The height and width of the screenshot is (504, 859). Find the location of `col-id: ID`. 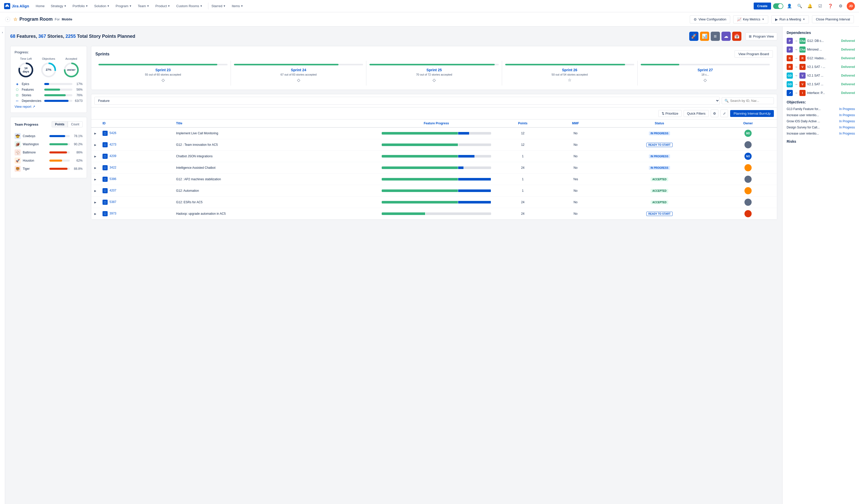

col-id: ID is located at coordinates (136, 123).